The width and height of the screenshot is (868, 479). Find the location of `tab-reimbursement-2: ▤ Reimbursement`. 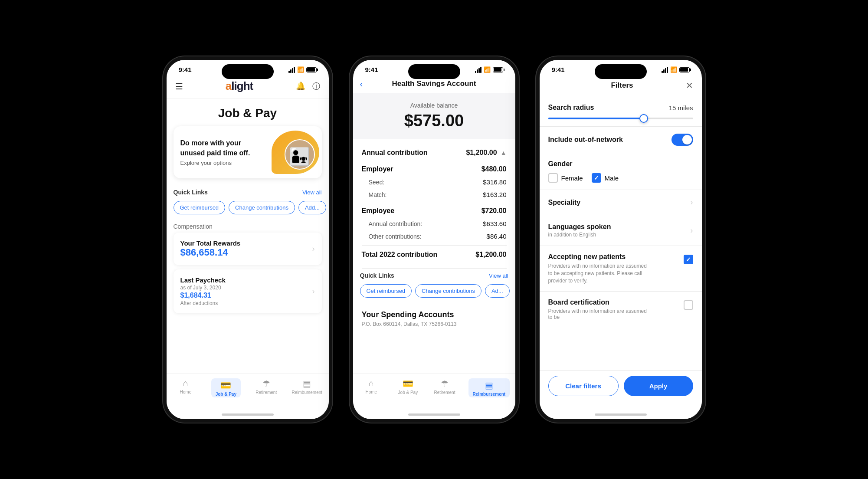

tab-reimbursement-2: ▤ Reimbursement is located at coordinates (489, 388).